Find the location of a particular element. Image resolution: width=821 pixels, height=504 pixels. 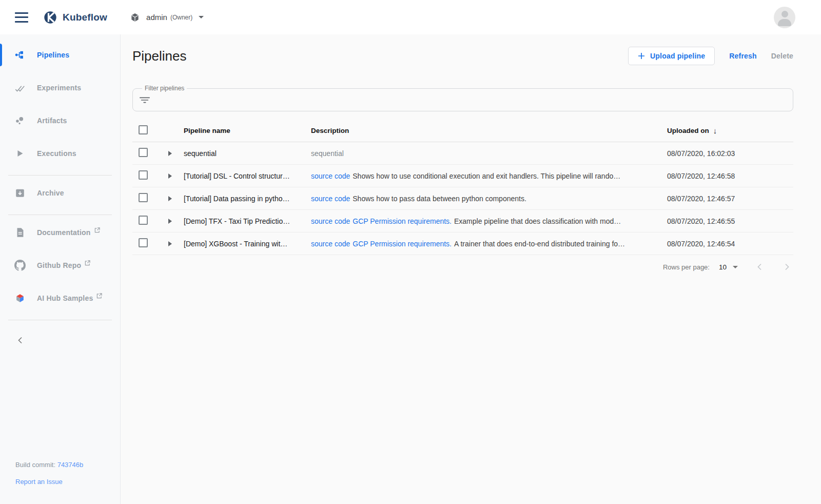

sidebar-item-label: Pipelines is located at coordinates (53, 55).